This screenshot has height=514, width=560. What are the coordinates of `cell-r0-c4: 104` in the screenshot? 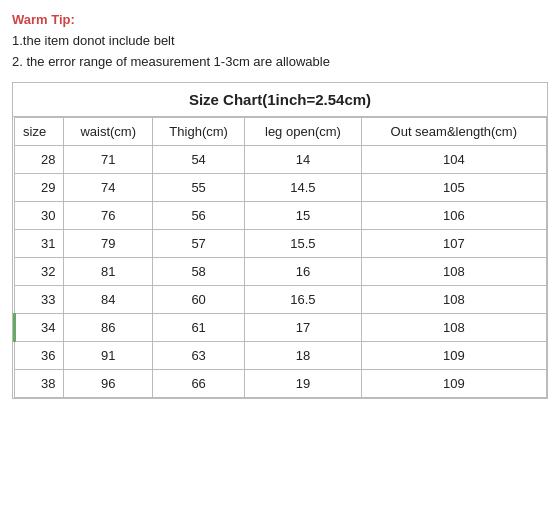 It's located at (454, 160).